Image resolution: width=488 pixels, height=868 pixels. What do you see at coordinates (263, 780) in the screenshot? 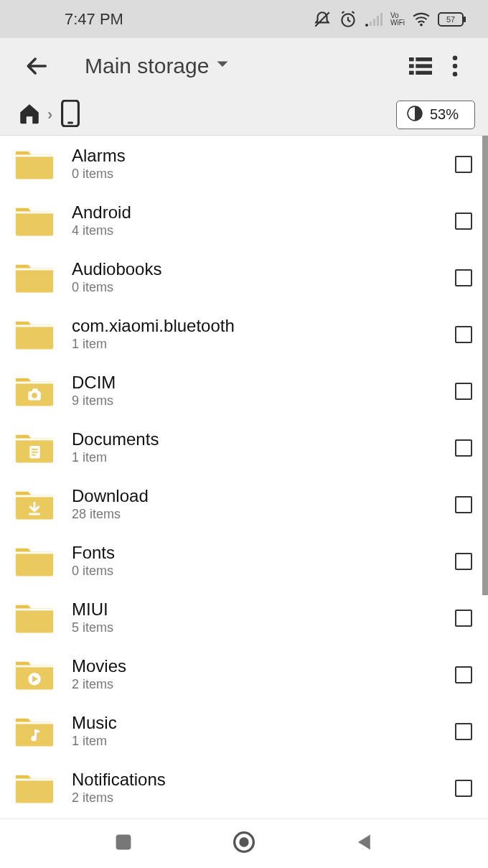
I see `folder-name: Notifications` at bounding box center [263, 780].